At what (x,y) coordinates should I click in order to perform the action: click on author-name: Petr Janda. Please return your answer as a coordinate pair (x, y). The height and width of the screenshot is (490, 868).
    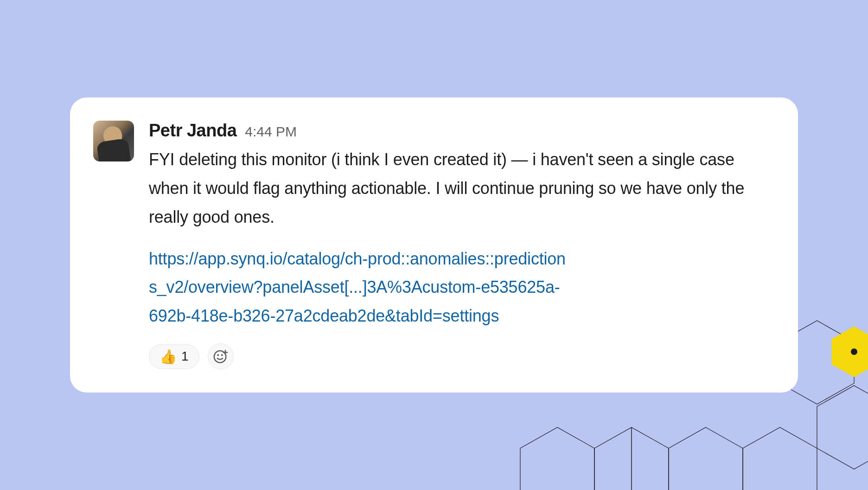
    Looking at the image, I should click on (193, 131).